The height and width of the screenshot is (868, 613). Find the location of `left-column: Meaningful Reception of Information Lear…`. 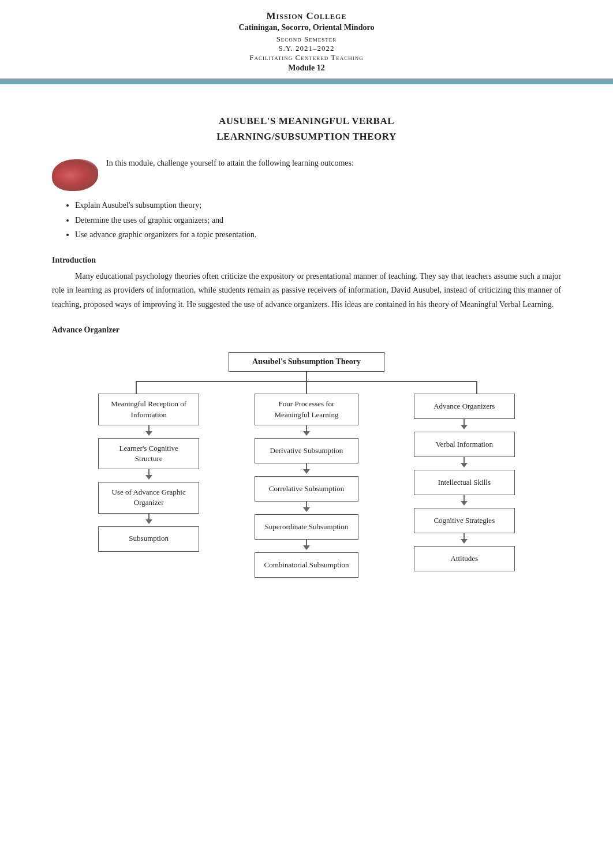

left-column: Meaningful Reception of Information Lear… is located at coordinates (149, 472).